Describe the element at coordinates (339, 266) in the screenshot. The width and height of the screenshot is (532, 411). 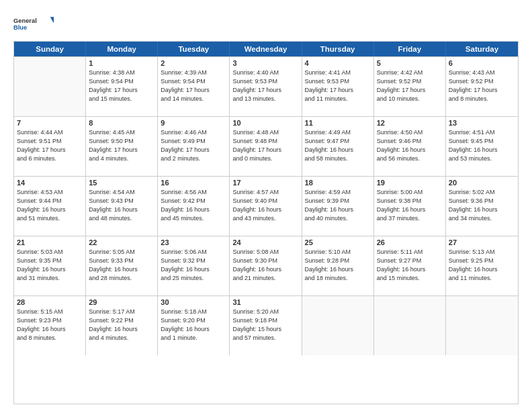
I see `cal-cell: 25Sunrise: 5:10 AM Sunset: 9:28 PM Dayli…` at that location.